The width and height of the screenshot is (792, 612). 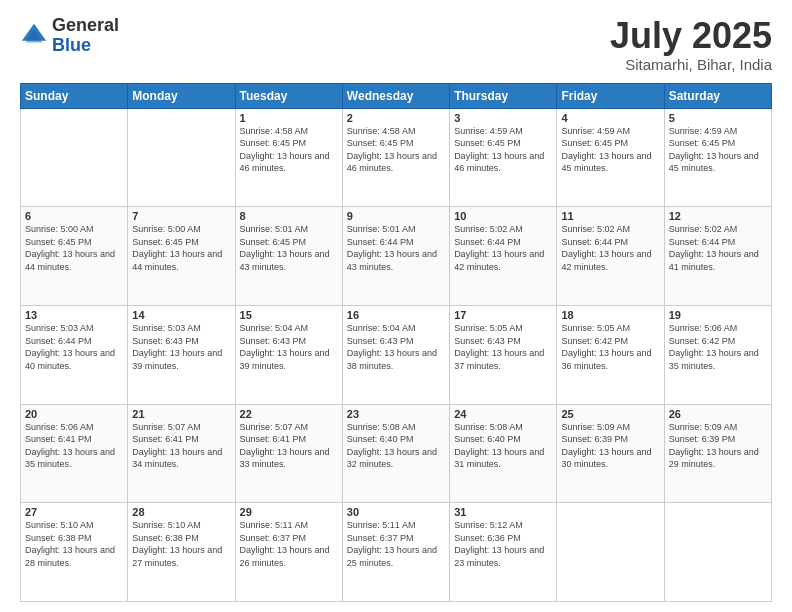 What do you see at coordinates (503, 446) in the screenshot?
I see `day-info: Sunrise: 5:08 AM Sunset: 6:40 PM Dayligh…` at bounding box center [503, 446].